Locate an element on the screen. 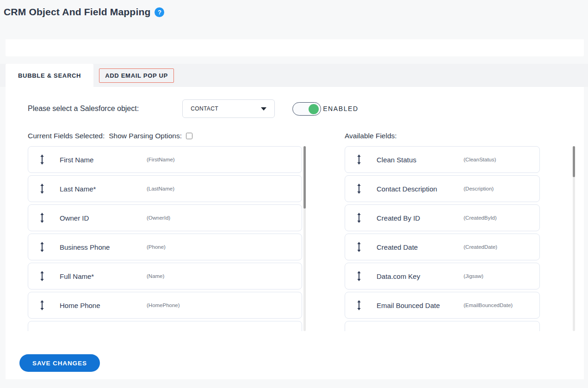 The image size is (588, 388). field-card: Business Phone (Phone) is located at coordinates (165, 247).